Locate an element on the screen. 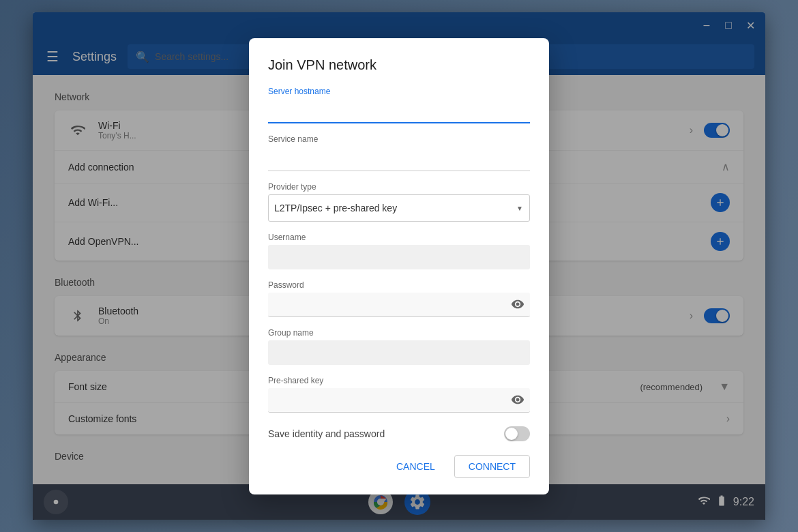 This screenshot has height=532, width=798. connect-button: Connect is located at coordinates (492, 467).